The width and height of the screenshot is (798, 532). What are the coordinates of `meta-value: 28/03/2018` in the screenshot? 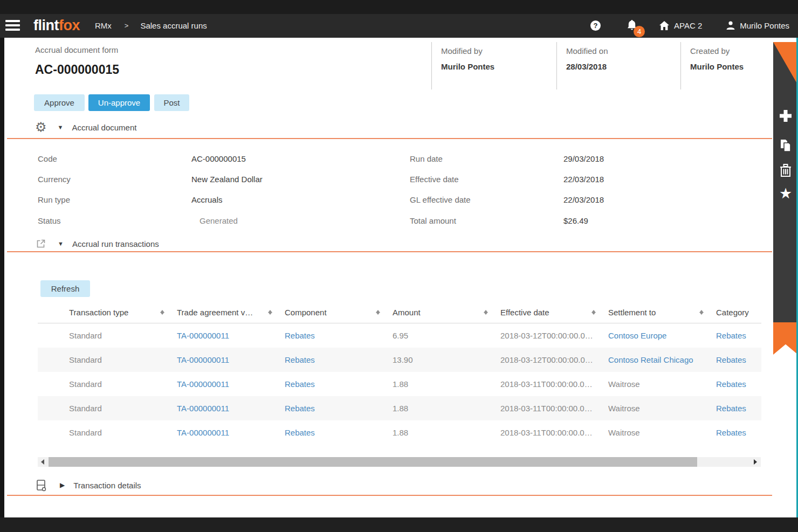 It's located at (623, 67).